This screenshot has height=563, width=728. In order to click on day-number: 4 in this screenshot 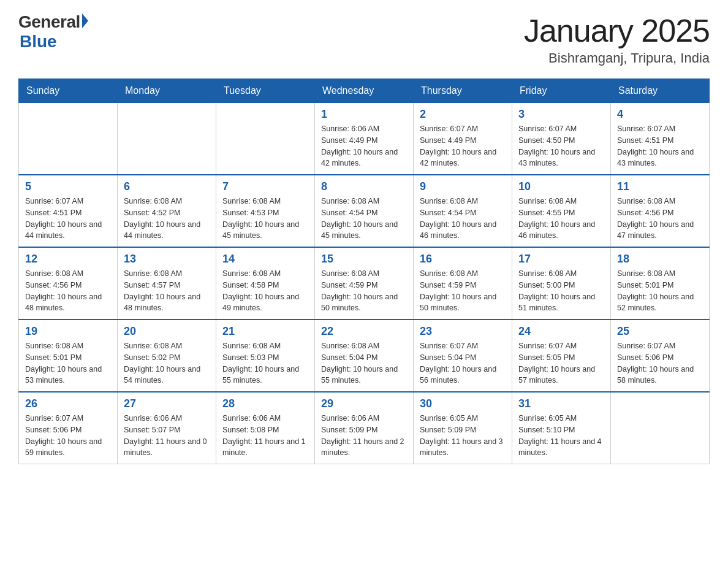, I will do `click(660, 114)`.